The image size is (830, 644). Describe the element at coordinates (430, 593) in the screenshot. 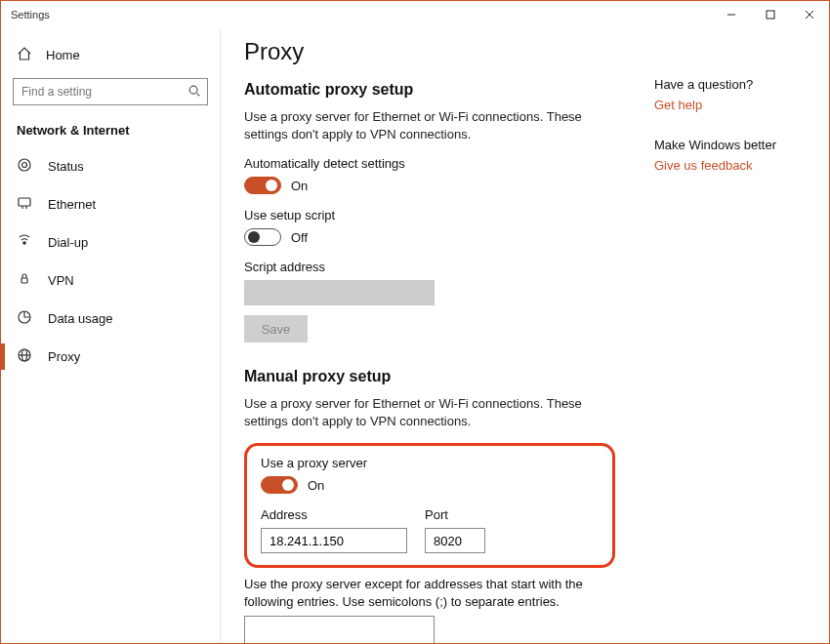

I see `exceptions-desc: Use the proxy server except for addresse…` at that location.